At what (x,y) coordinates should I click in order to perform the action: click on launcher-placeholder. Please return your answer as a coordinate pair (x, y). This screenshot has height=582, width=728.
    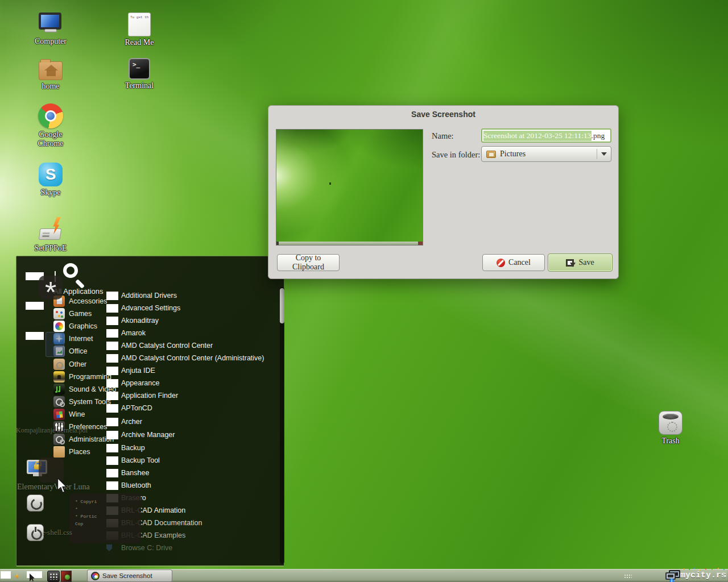
    Looking at the image, I should click on (34, 575).